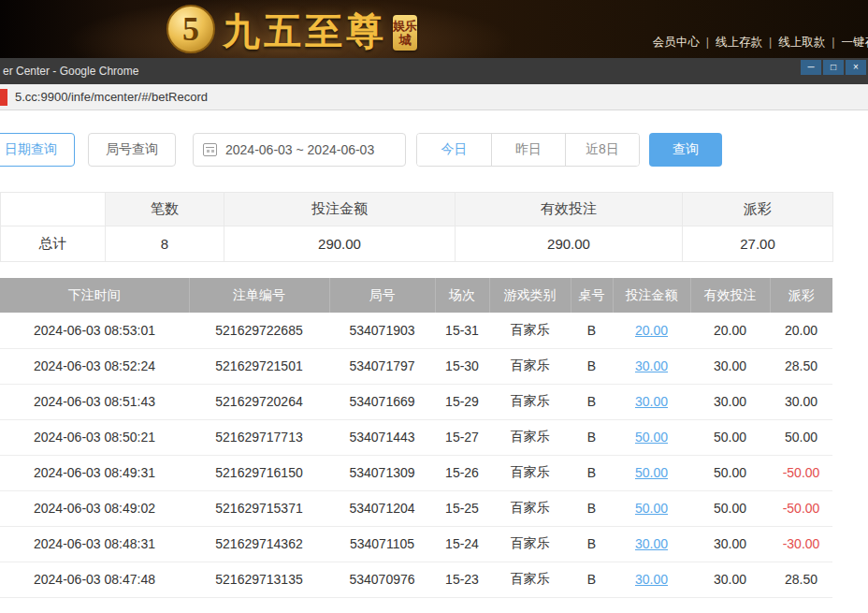  I want to click on search-button: 查询, so click(686, 150).